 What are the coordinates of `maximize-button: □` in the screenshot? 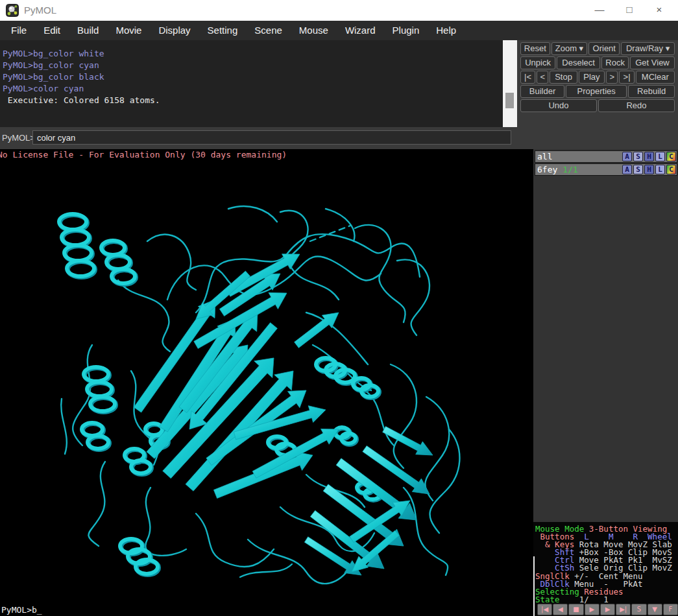 It's located at (629, 10).